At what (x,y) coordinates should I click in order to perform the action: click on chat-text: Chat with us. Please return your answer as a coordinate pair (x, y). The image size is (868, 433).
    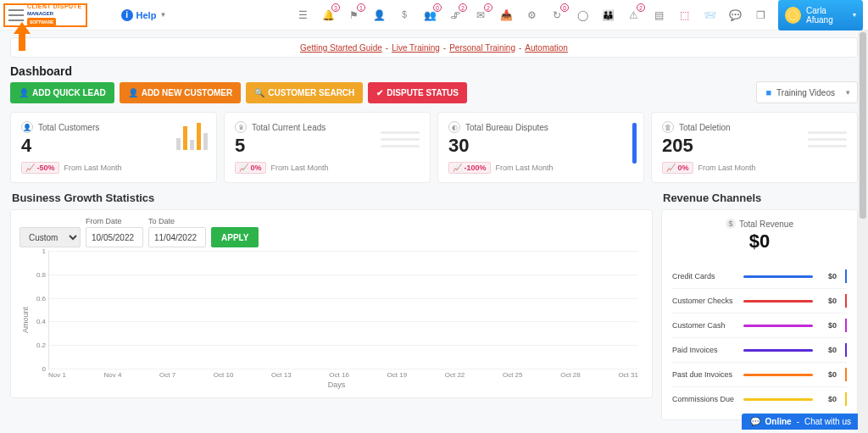
    Looking at the image, I should click on (827, 419).